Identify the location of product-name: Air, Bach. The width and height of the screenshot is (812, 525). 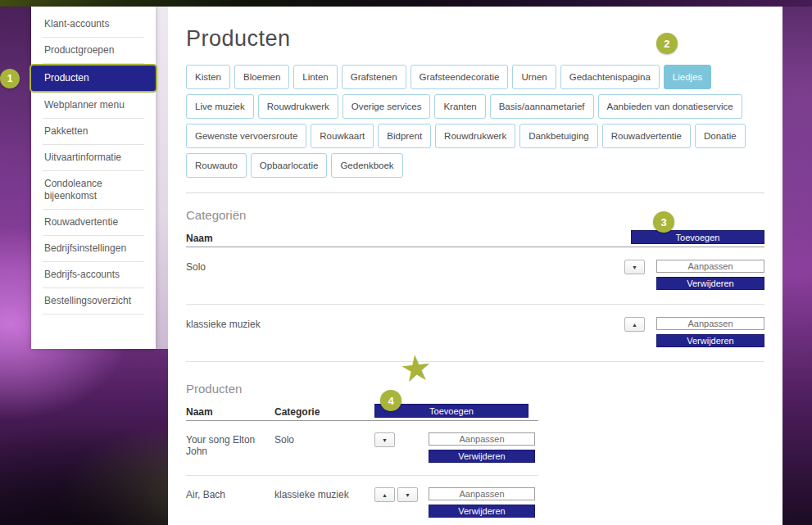
(230, 494).